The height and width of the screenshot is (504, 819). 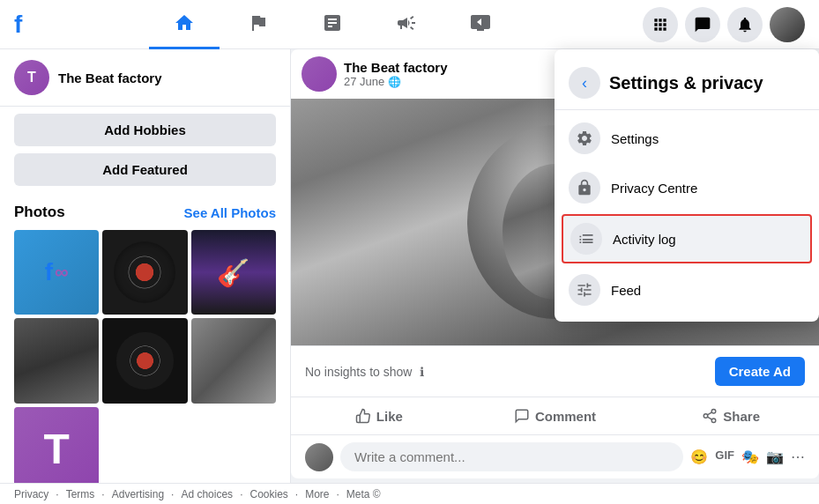 I want to click on nav-home-button, so click(x=184, y=25).